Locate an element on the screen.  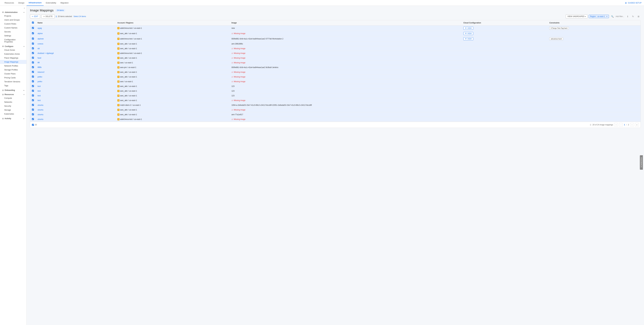
row-name: agag is located at coordinates (76, 28).